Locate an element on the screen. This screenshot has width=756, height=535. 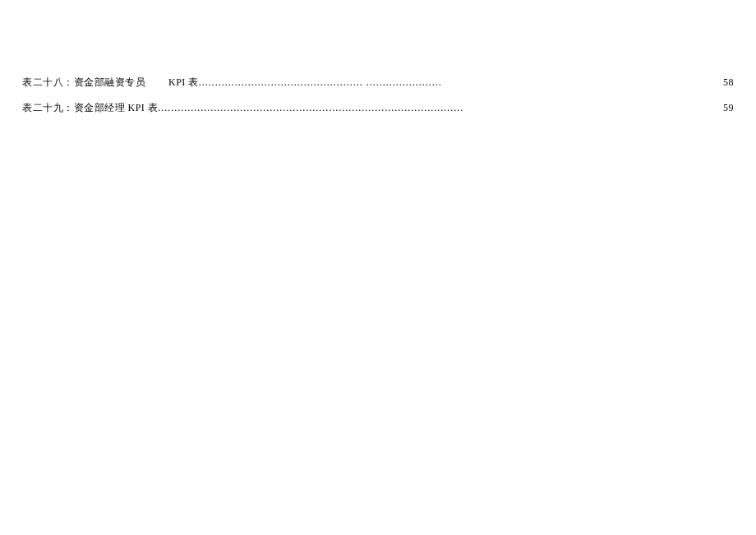
toc-entry: 表二十八：资金部融资专员 KPI 表 .....................… is located at coordinates (378, 82).